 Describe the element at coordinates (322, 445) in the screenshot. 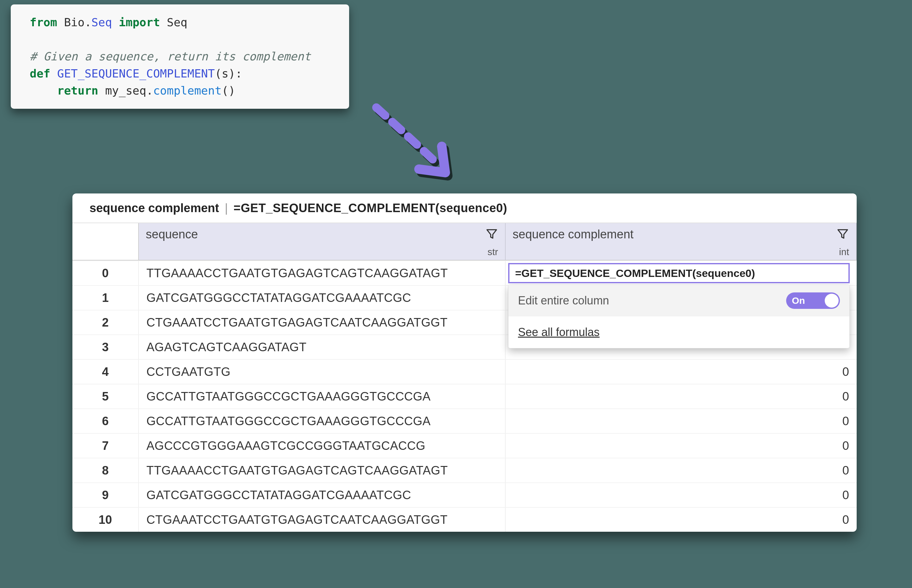

I see `cell-sequence: AGCCCGTGGGAAAGTCGCCGGGTAATGCACCG` at that location.